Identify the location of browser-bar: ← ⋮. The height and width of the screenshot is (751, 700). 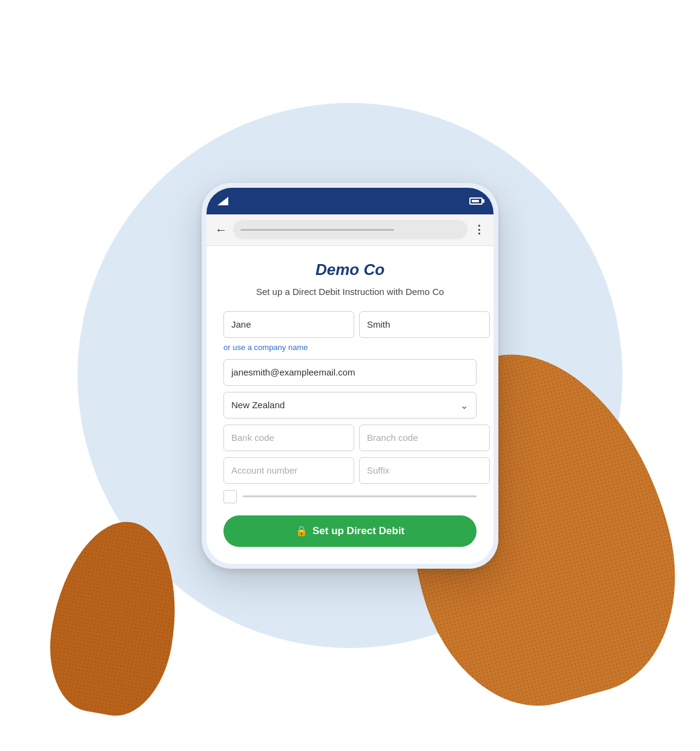
(350, 230).